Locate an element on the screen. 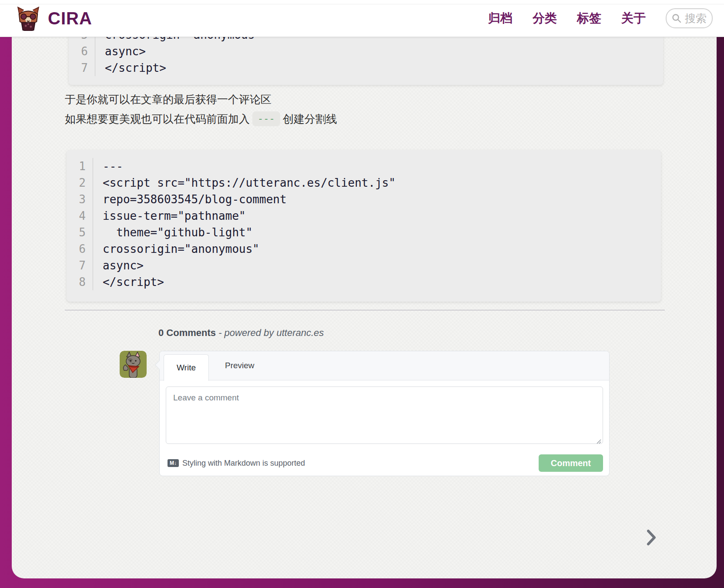  navbar: CIRA 归档 分类 标签 关于 搜索 is located at coordinates (362, 18).